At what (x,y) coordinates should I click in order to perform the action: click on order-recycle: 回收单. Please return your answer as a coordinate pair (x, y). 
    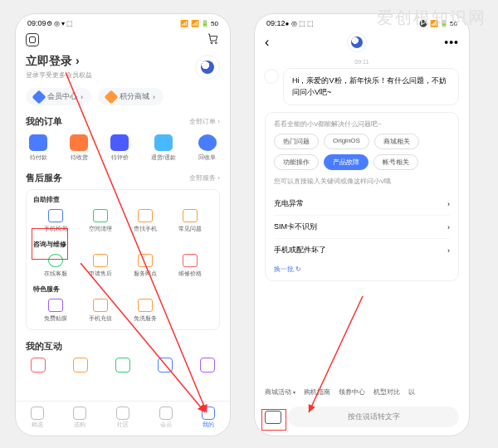
    Looking at the image, I should click on (208, 148).